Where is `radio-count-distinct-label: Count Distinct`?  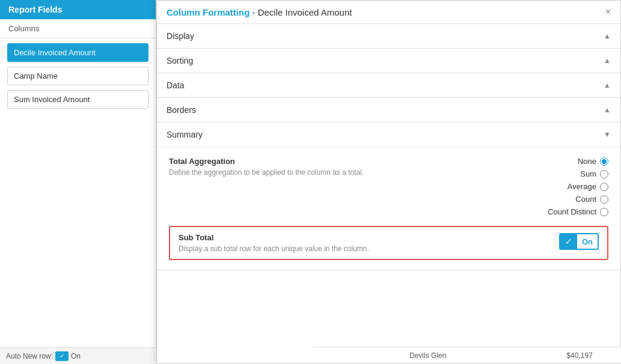 radio-count-distinct-label: Count Distinct is located at coordinates (572, 211).